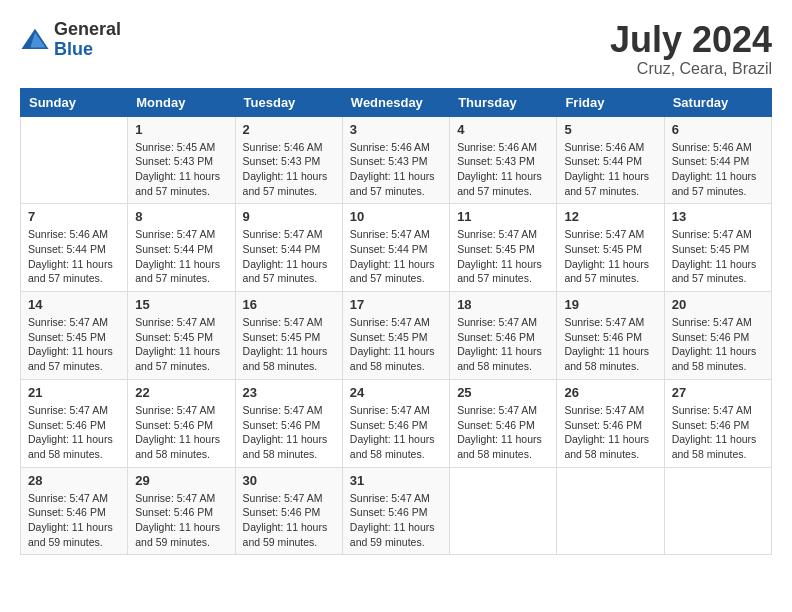 The image size is (792, 612). I want to click on day-cell-14: 14Sunrise: 5:47 AM Sunset: 5:45 PM Dayli…, so click(74, 336).